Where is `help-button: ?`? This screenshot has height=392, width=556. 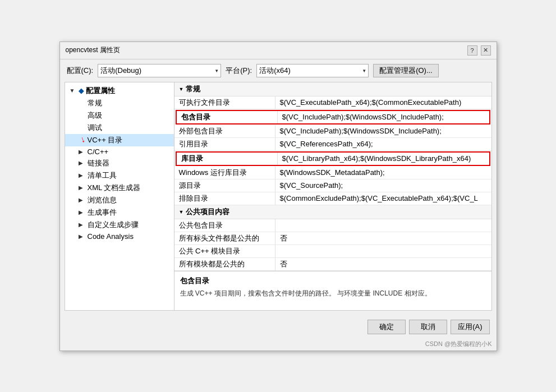 help-button: ? is located at coordinates (472, 50).